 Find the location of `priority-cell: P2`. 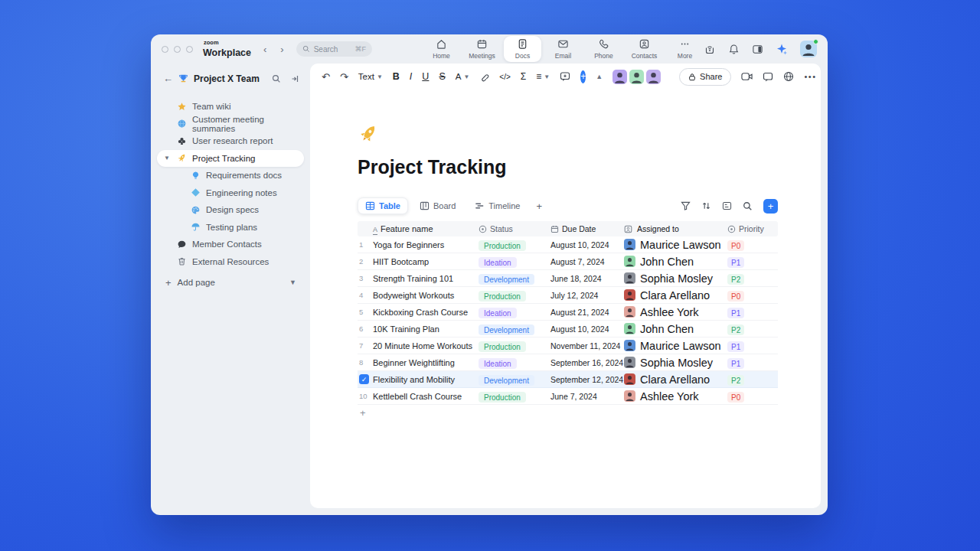

priority-cell: P2 is located at coordinates (753, 380).